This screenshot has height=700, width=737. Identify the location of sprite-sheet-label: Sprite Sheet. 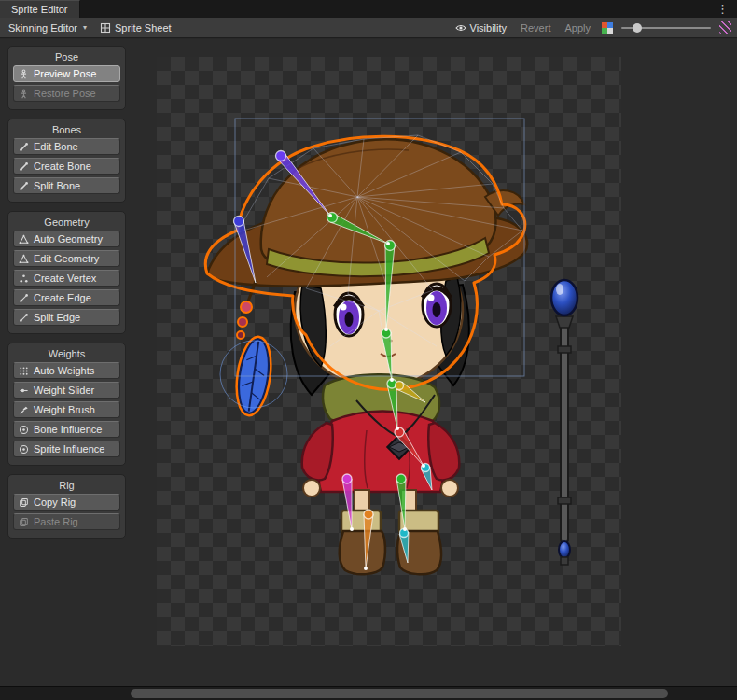
(144, 28).